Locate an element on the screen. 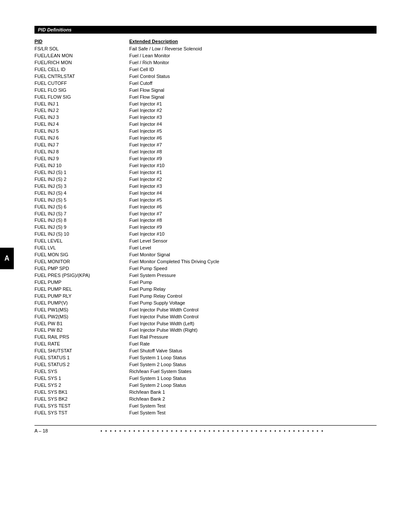 The height and width of the screenshot is (532, 411). section-header: PID Definitions is located at coordinates (206, 32).